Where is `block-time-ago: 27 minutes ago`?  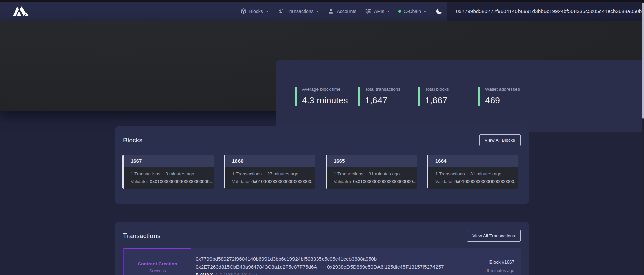
block-time-ago: 27 minutes ago is located at coordinates (283, 174).